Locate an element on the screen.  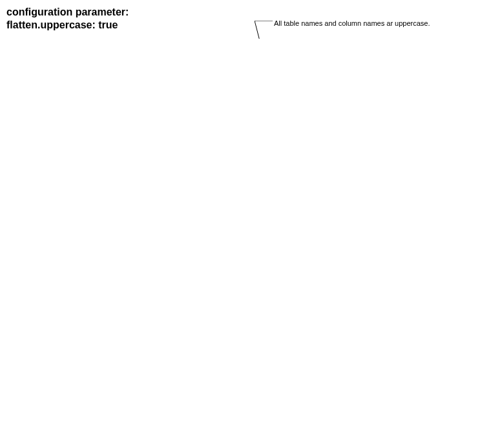
annotation-line-icon is located at coordinates (264, 30).